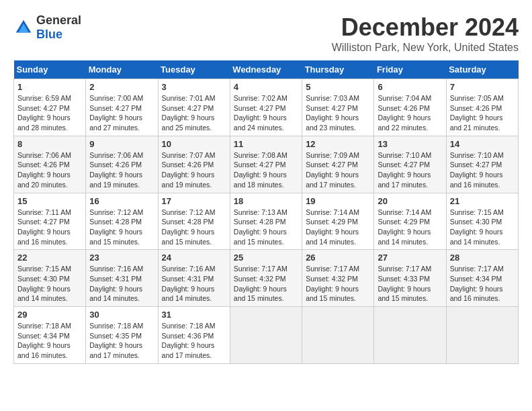 The height and width of the screenshot is (411, 532). I want to click on title-area: December 2024 Williston Park, New York, …, so click(425, 34).